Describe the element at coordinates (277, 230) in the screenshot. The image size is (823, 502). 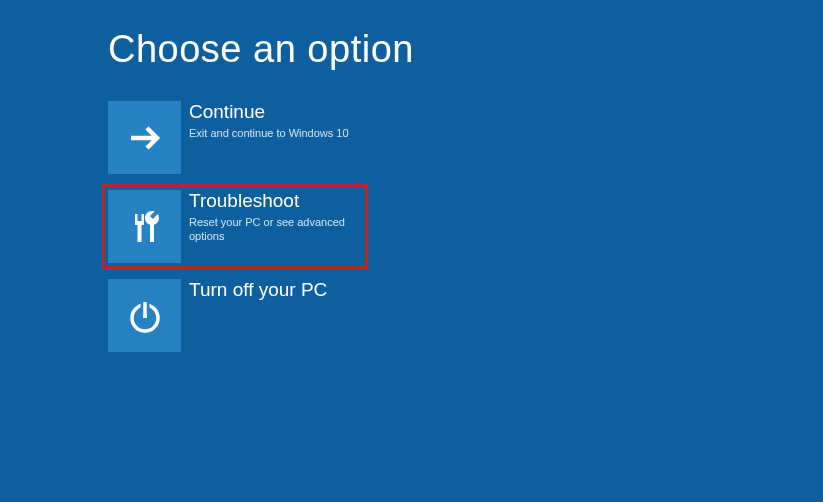
I see `troubleshoot-subtitle: Reset your PC or see advanced options` at that location.